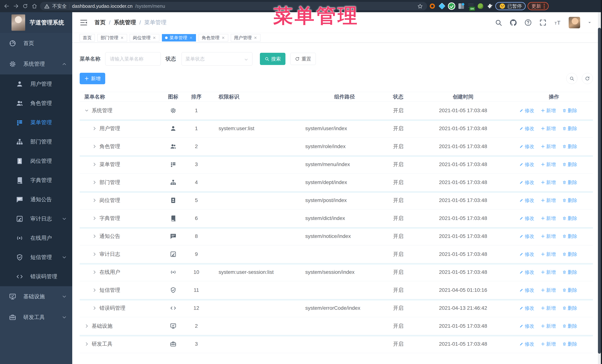 Image resolution: width=602 pixels, height=364 pixels. What do you see at coordinates (112, 38) in the screenshot?
I see `tab-部门管理: 部门管理` at bounding box center [112, 38].